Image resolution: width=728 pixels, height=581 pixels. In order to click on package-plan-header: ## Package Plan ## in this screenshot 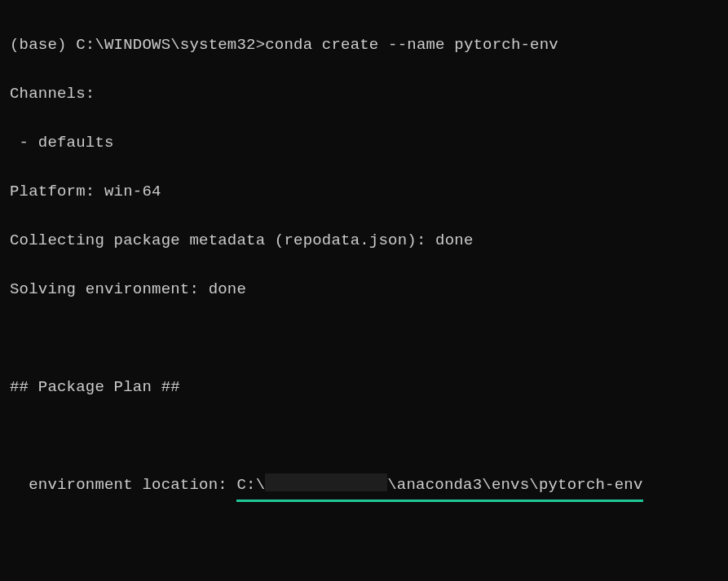, I will do `click(364, 387)`.